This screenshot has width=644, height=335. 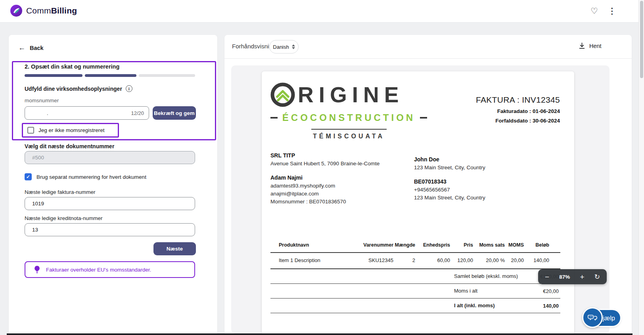 I want to click on document-number-input-disabled: #500, so click(x=110, y=158).